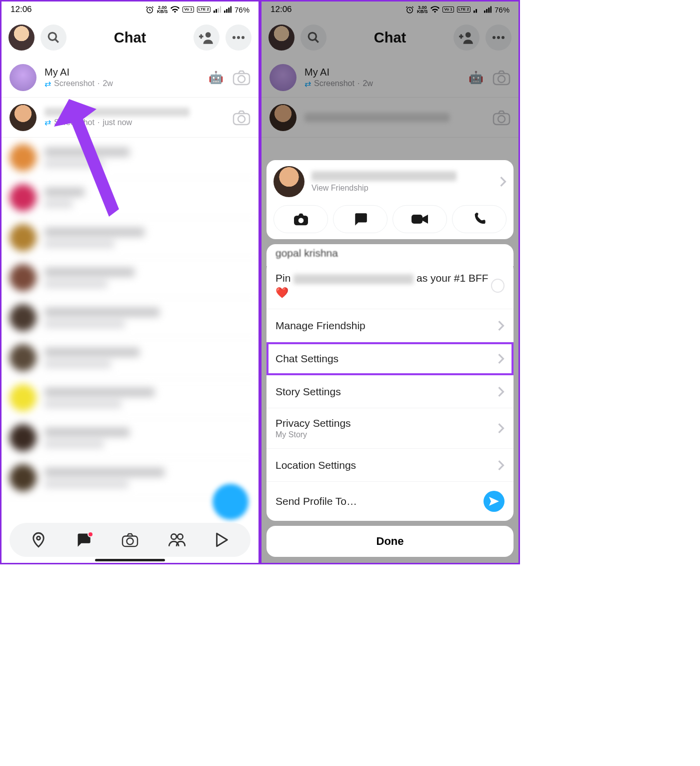 The width and height of the screenshot is (700, 766). Describe the element at coordinates (22, 38) in the screenshot. I see `profile-avatar` at that location.